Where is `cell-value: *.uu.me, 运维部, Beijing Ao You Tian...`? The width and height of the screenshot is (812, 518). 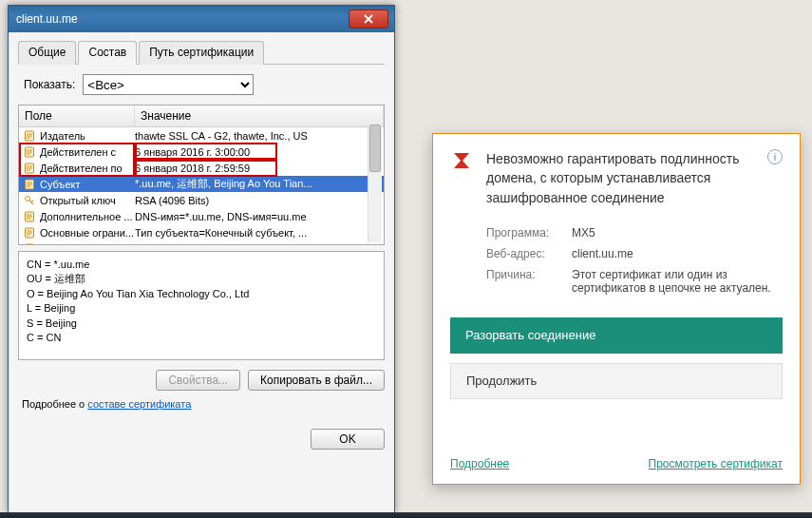
cell-value: *.uu.me, 运维部, Beijing Ao You Tian... is located at coordinates (258, 184).